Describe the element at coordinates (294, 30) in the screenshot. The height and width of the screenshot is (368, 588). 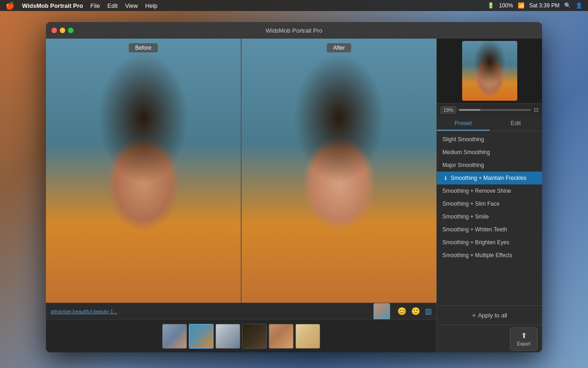
I see `title-bar: WidsMob Portrait Pro` at that location.